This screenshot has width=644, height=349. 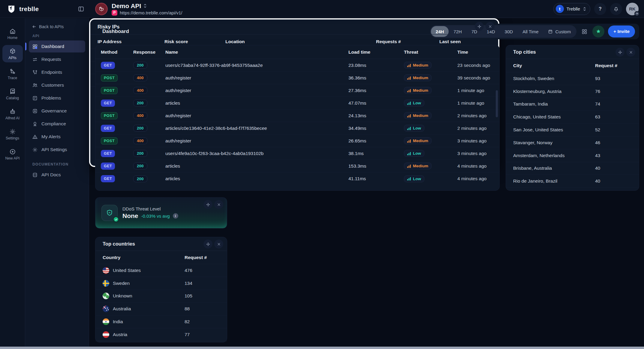 What do you see at coordinates (57, 137) in the screenshot?
I see `sidebar-item-my-alerts: My Alerts` at bounding box center [57, 137].